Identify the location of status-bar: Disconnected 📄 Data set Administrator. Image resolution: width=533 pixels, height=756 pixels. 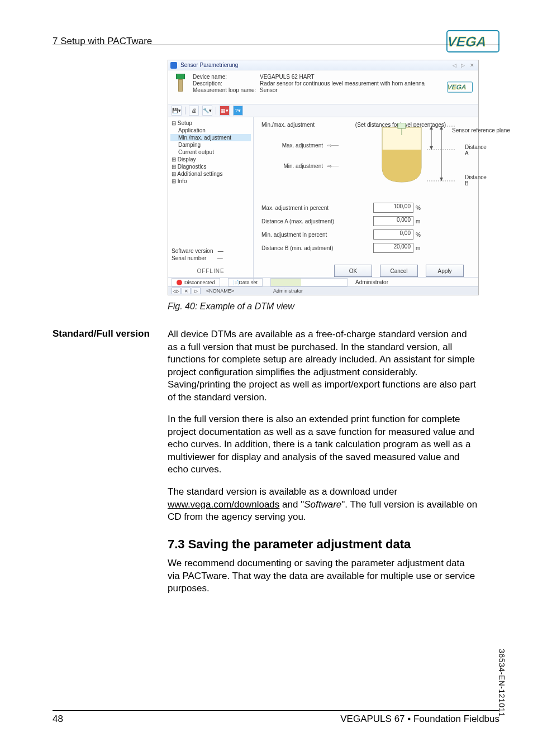
(323, 282).